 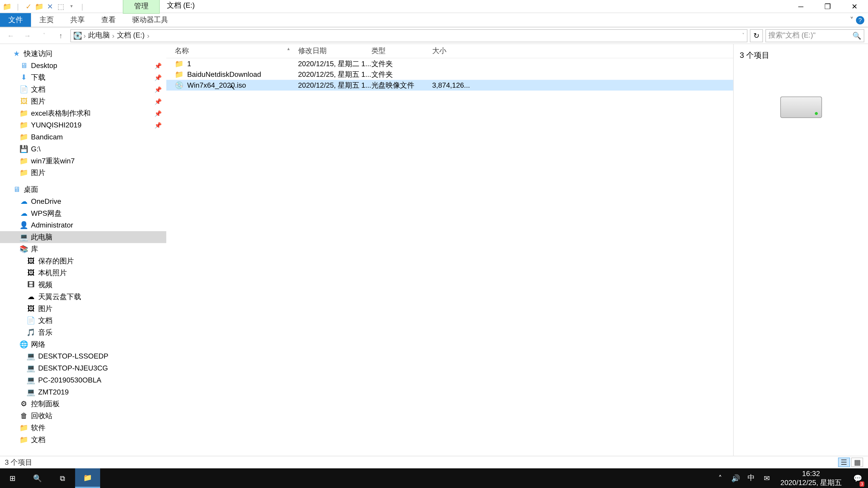 What do you see at coordinates (736, 478) in the screenshot?
I see `volume-icon: 🔊` at bounding box center [736, 478].